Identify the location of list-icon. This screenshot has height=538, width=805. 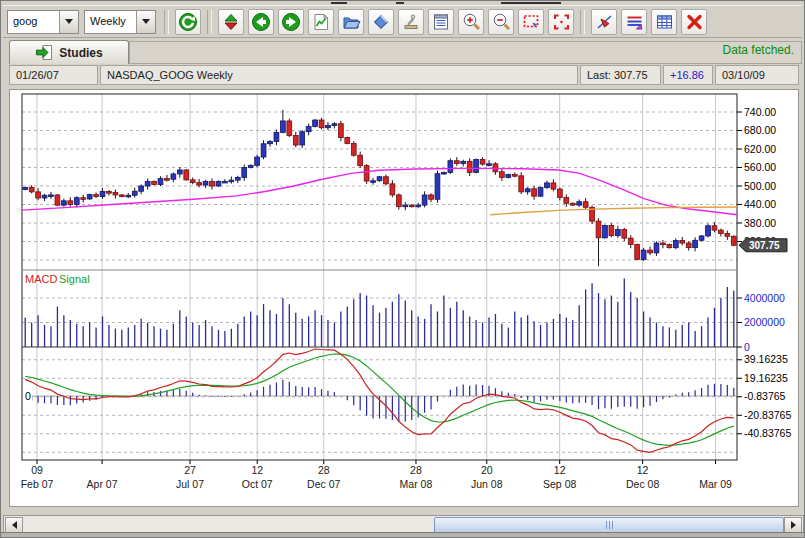
(441, 22).